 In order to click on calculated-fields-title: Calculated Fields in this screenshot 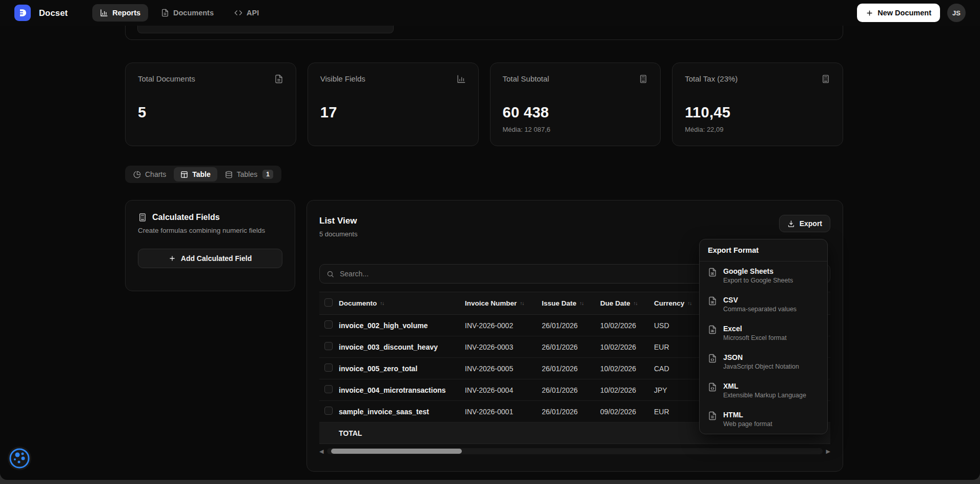, I will do `click(186, 217)`.